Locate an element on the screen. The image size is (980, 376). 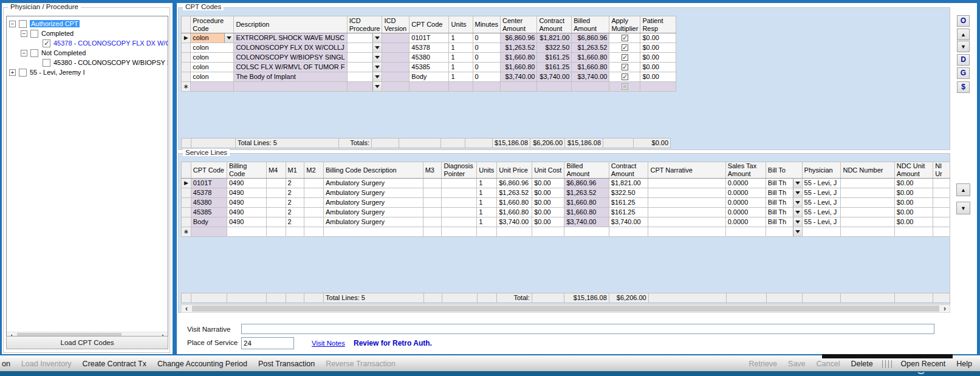
tree-item: −Not Completed is located at coordinates (87, 53).